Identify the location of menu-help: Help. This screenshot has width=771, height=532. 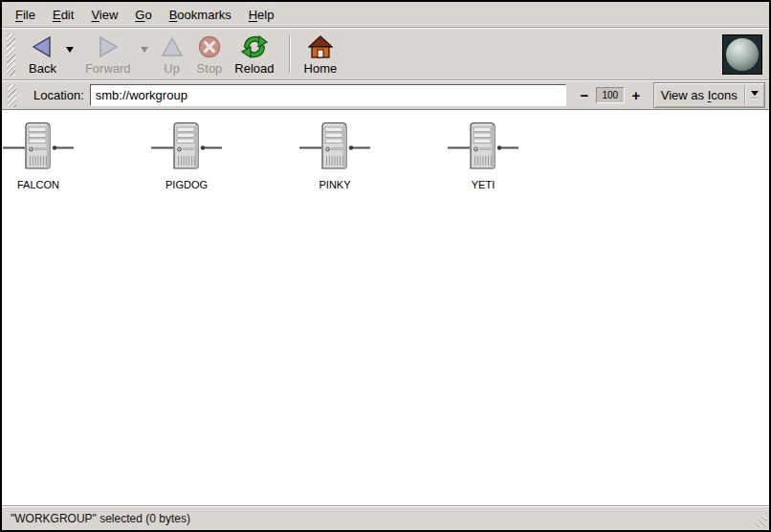
(262, 15).